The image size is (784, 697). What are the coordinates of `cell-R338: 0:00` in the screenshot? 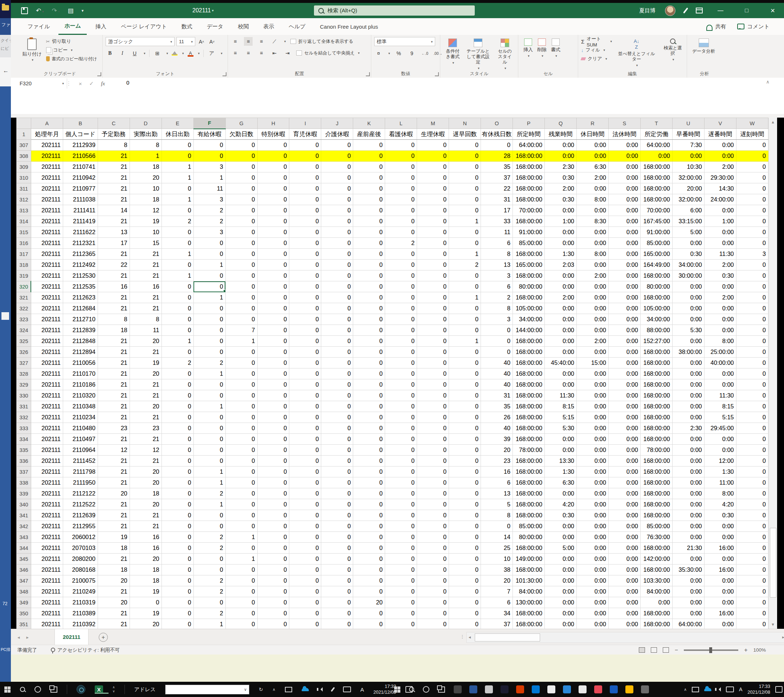 It's located at (593, 483).